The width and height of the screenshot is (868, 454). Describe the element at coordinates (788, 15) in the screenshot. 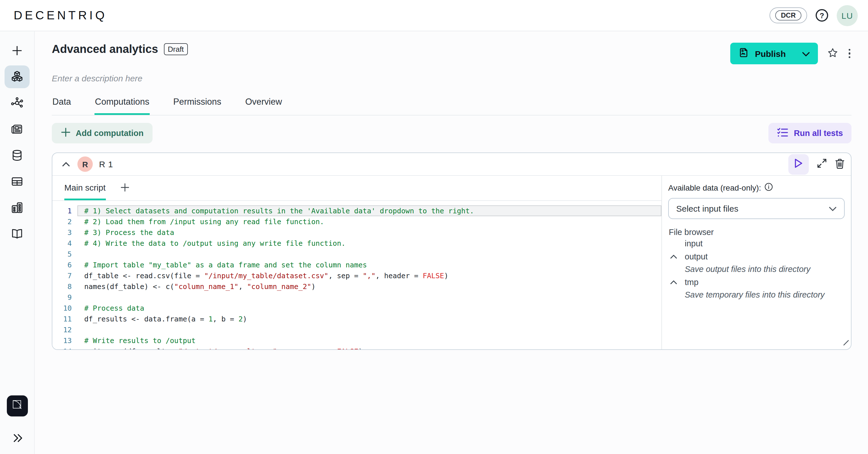

I see `dcr-badge: DCR` at that location.